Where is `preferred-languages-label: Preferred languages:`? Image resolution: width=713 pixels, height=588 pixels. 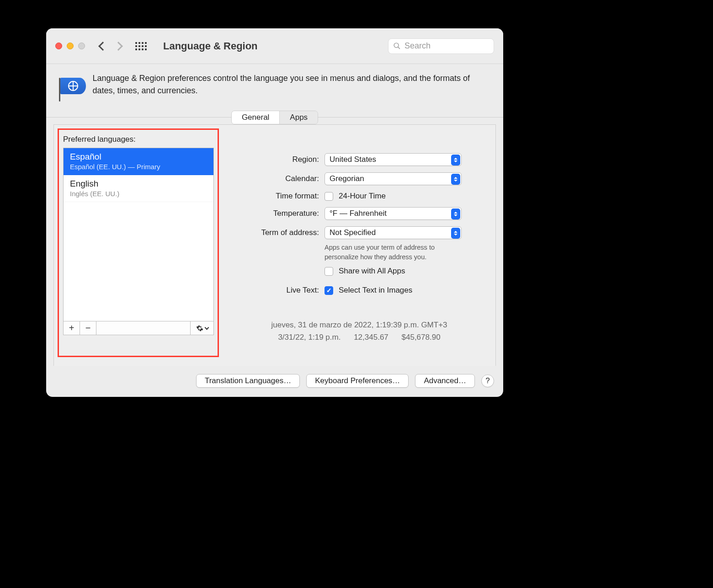 preferred-languages-label: Preferred languages: is located at coordinates (138, 139).